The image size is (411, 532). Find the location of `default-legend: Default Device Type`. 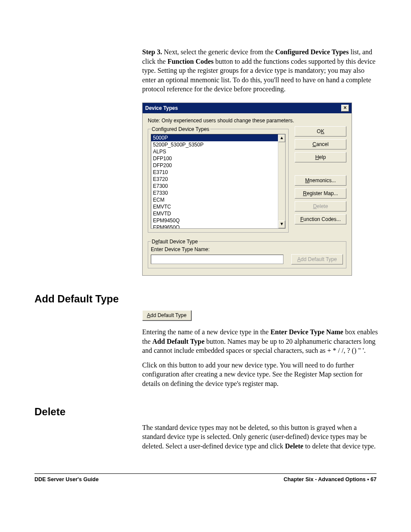

default-legend: Default Device Type is located at coordinates (175, 242).